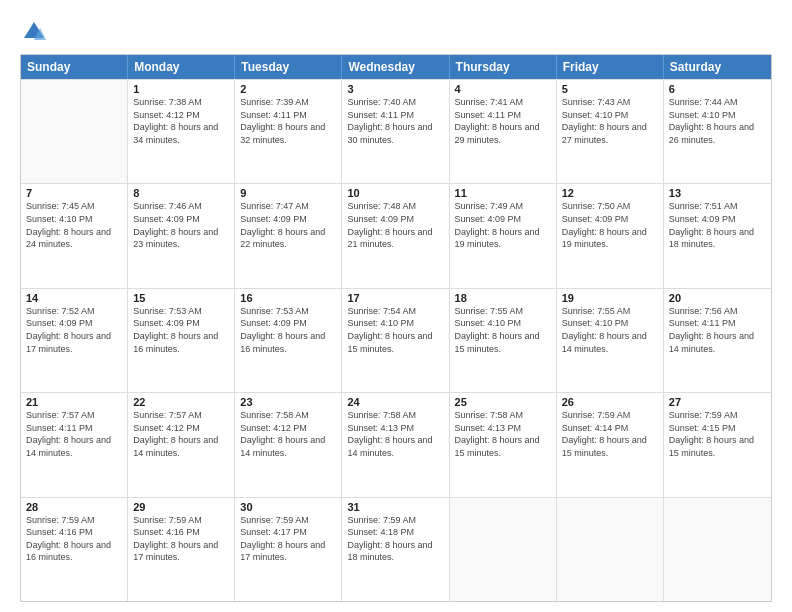 This screenshot has width=792, height=612. I want to click on day-info: Sunrise: 7:46 AMSunset: 4:09 PMDaylight:…, so click(181, 225).